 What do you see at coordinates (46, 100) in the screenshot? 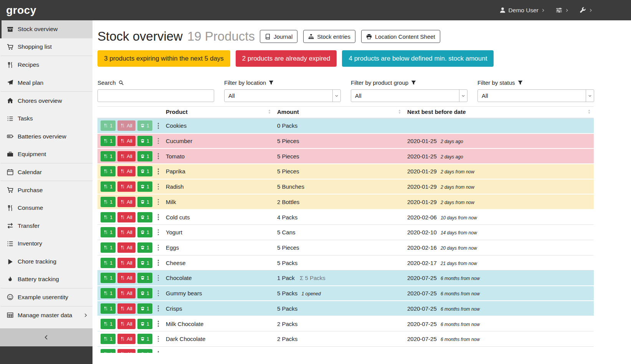
I see `sidebar-item-chores-overview: Chores overview` at bounding box center [46, 100].